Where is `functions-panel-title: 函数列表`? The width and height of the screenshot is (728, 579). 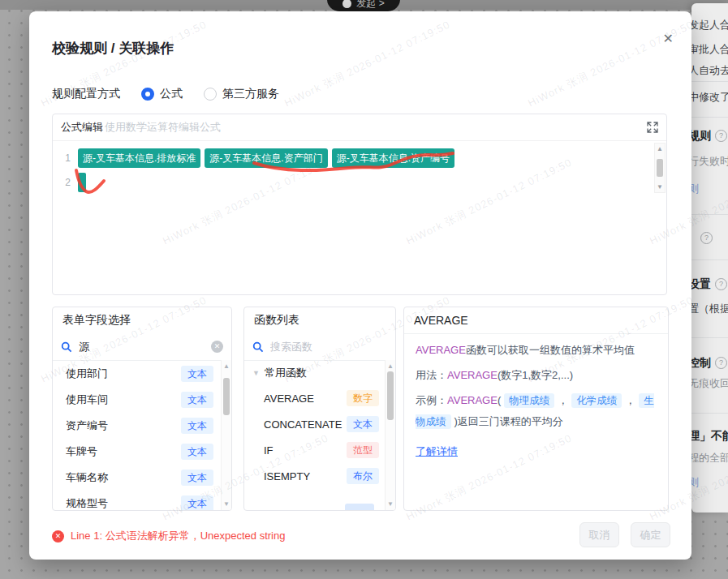
functions-panel-title: 函数列表 is located at coordinates (320, 320).